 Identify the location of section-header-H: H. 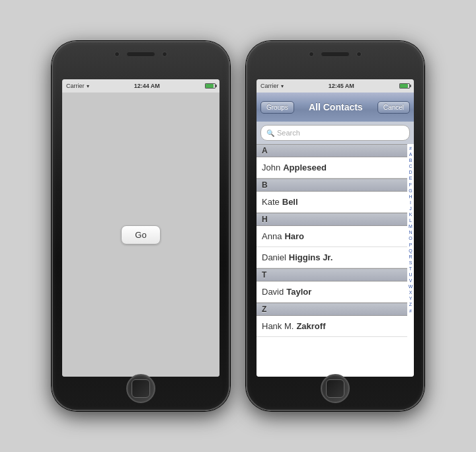
(332, 219).